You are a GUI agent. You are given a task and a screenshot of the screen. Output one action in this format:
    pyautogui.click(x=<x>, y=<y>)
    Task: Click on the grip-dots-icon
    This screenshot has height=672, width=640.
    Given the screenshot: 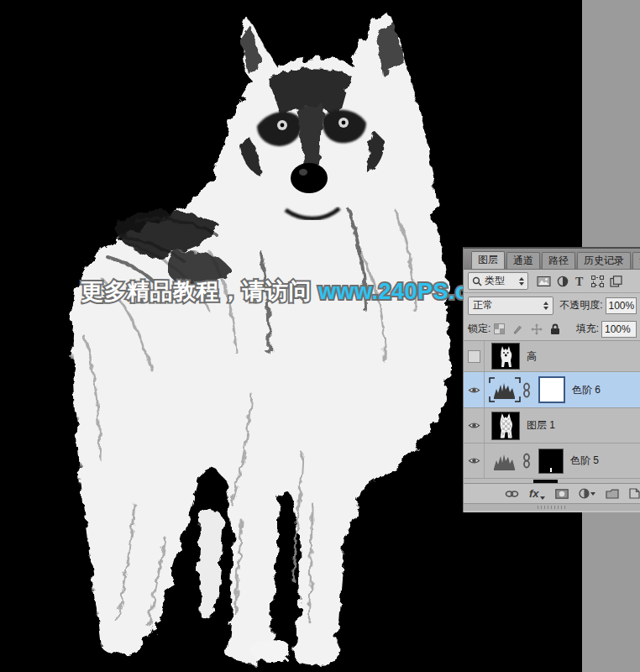 What is the action you would take?
    pyautogui.click(x=553, y=507)
    